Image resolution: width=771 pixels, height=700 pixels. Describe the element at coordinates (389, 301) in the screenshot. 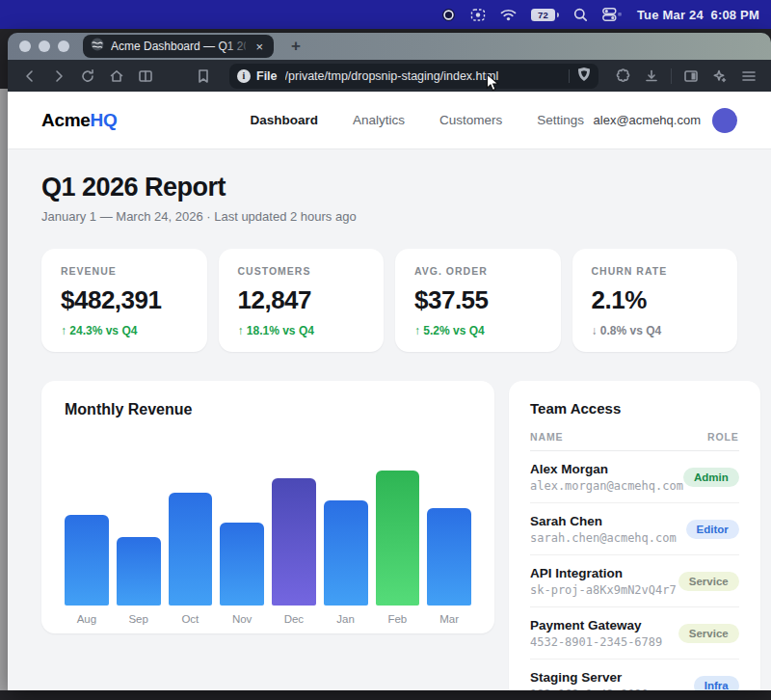

I see `stats-row: REVENUE$482,391↑ 24.3% vs Q4CUSTOMERS12,…` at that location.